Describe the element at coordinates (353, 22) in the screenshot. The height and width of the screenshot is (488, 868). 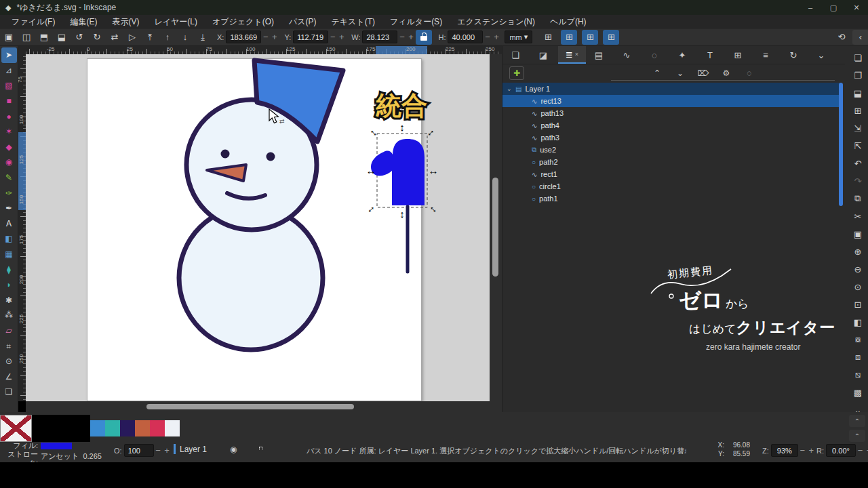
I see `menu-item: テキスト(T)` at that location.